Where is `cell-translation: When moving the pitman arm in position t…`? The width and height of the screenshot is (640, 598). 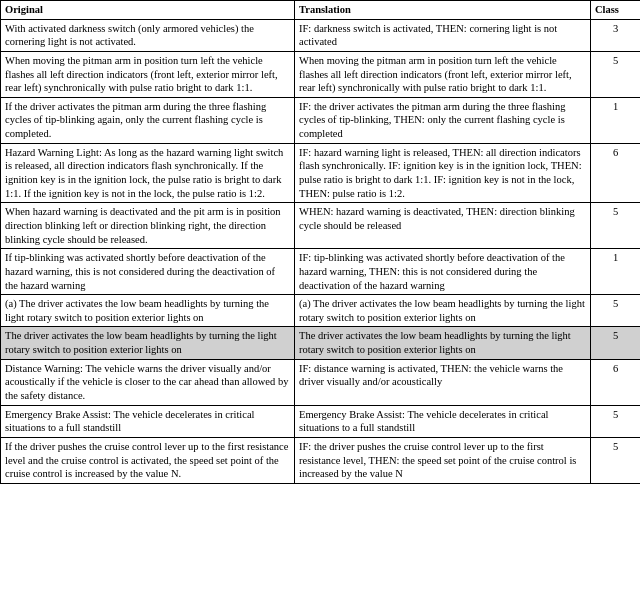 cell-translation: When moving the pitman arm in position t… is located at coordinates (443, 74).